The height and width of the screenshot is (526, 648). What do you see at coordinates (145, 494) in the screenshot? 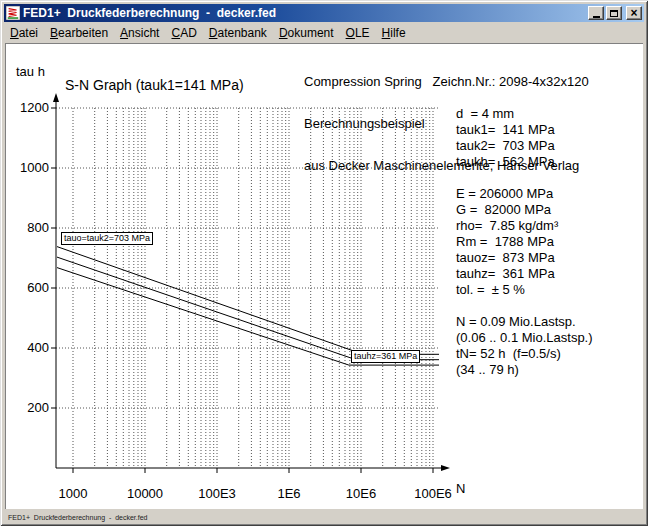
I see `svg-text: 10000` at bounding box center [145, 494].